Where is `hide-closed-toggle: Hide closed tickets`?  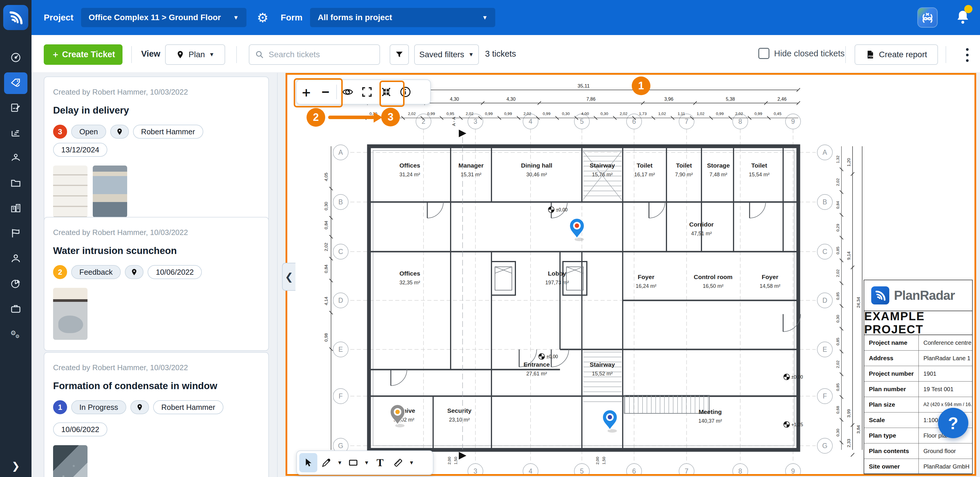 hide-closed-toggle: Hide closed tickets is located at coordinates (801, 53).